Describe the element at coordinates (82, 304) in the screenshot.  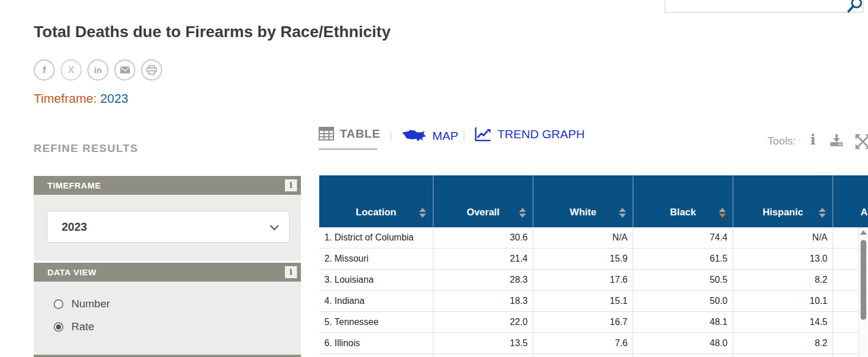
I see `radio-number: Number` at that location.